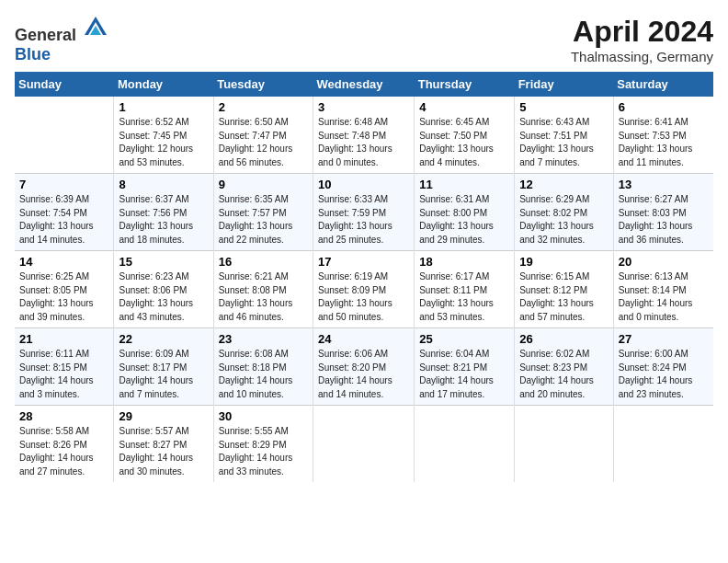 This screenshot has height=563, width=728. What do you see at coordinates (263, 220) in the screenshot?
I see `day-info: Sunrise: 6:35 AMSunset: 7:57 PMDaylight:…` at bounding box center [263, 220].